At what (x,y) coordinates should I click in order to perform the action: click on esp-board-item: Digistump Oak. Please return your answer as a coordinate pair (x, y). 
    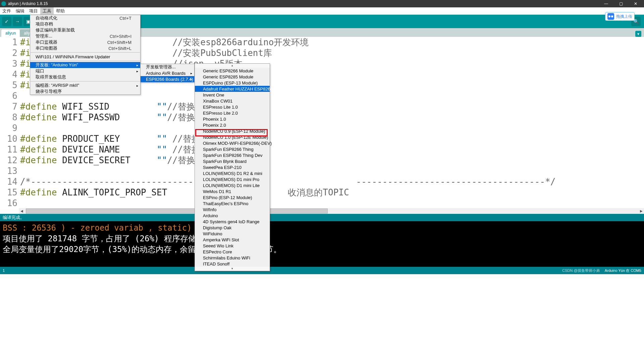
    Looking at the image, I should click on (232, 228).